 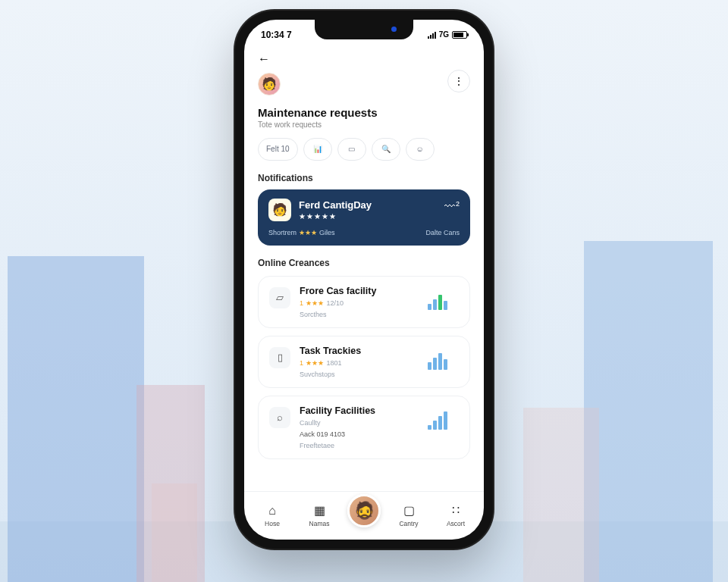 I want to click on tab-account: ∷ Ascort, so click(x=456, y=515).